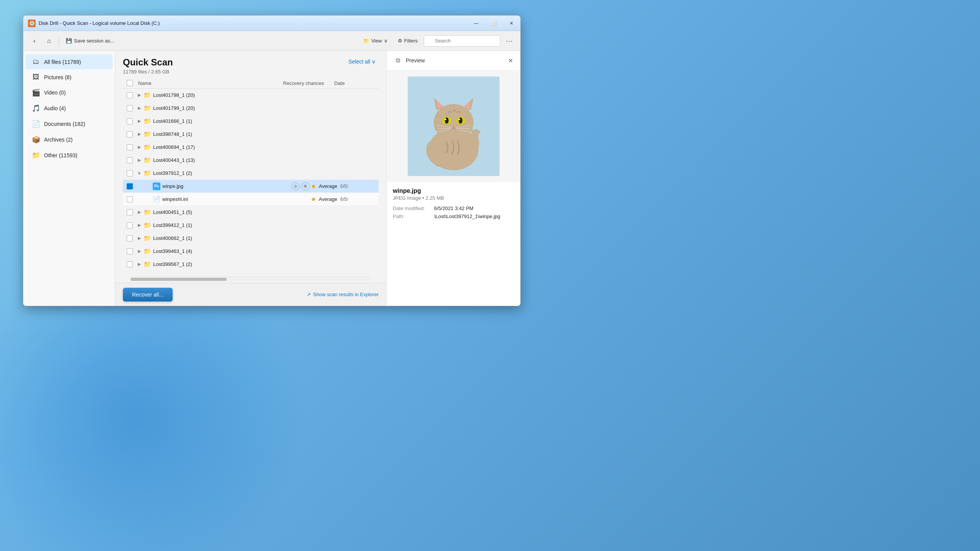 The image size is (980, 551). Describe the element at coordinates (453, 60) in the screenshot. I see `preview-header: ⧉ Preview ✕` at that location.